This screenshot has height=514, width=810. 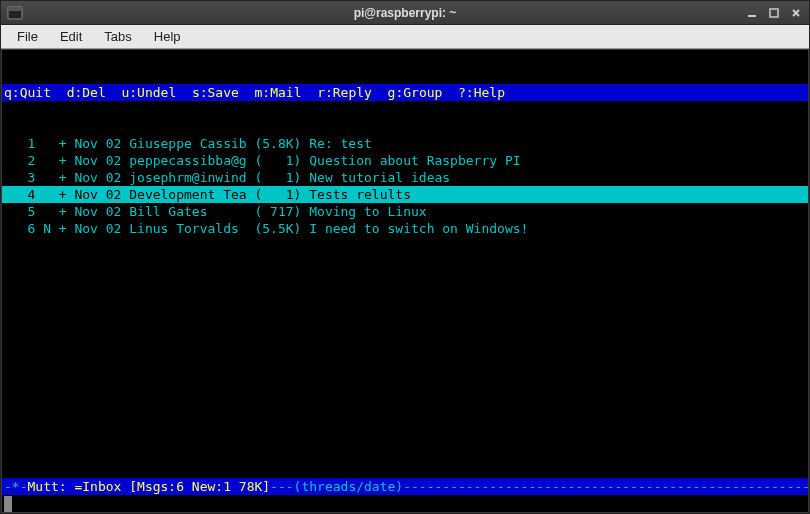 I want to click on hotkey-quit: q:Quit, so click(x=28, y=92).